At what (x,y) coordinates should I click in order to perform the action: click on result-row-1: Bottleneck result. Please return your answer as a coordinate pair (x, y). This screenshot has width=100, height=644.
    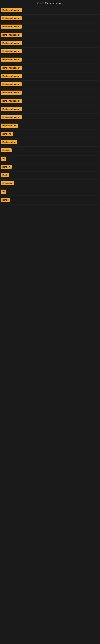
    Looking at the image, I should click on (50, 10).